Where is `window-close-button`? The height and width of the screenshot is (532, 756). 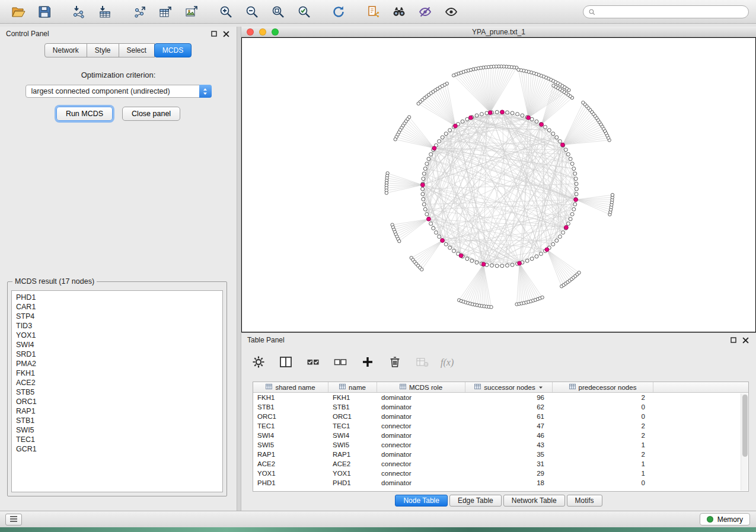 window-close-button is located at coordinates (250, 32).